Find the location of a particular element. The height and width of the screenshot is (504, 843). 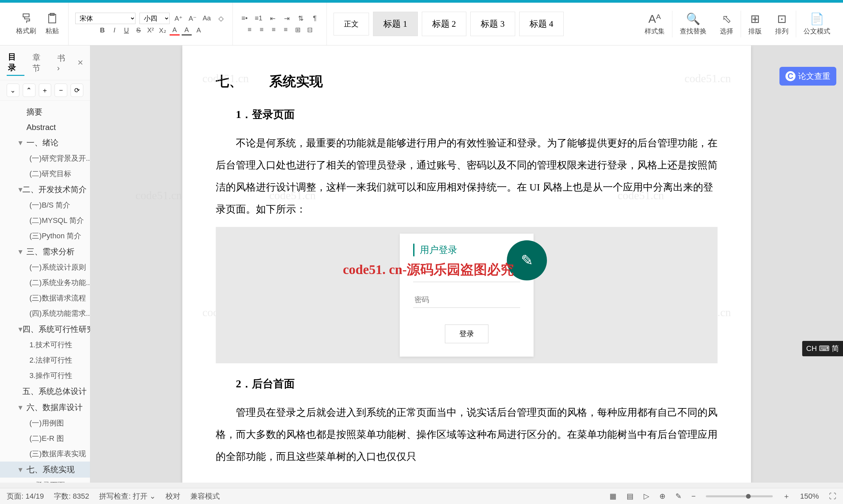

outline-item: (三)数据请求流程 is located at coordinates (45, 298).